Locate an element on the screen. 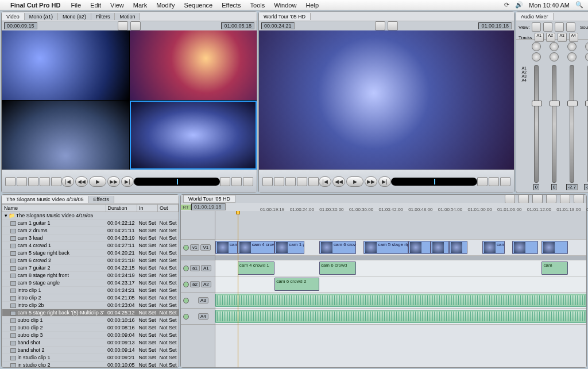 This screenshot has width=588, height=369. viewer-marker-btn is located at coordinates (33, 182).